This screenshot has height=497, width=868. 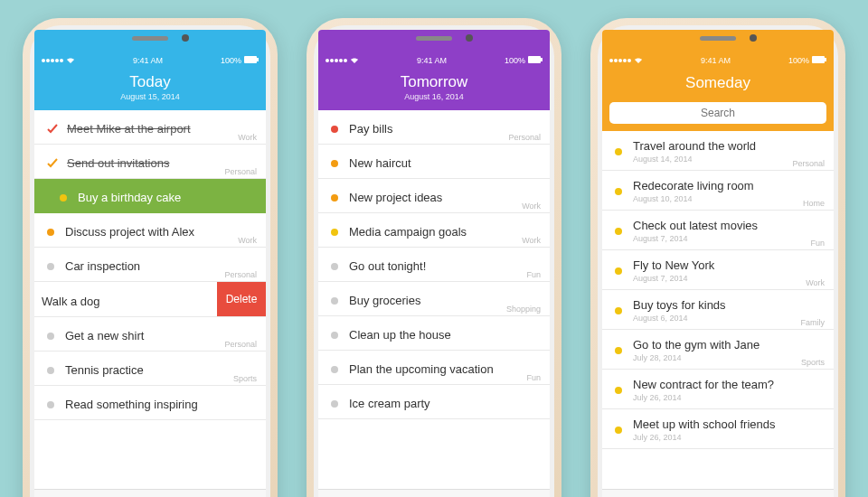 What do you see at coordinates (150, 162) in the screenshot?
I see `list-item: Send out invitations Personal` at bounding box center [150, 162].